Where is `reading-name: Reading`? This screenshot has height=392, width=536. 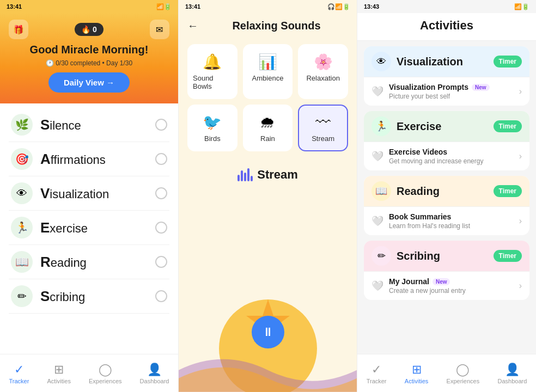 reading-name: Reading is located at coordinates (442, 192).